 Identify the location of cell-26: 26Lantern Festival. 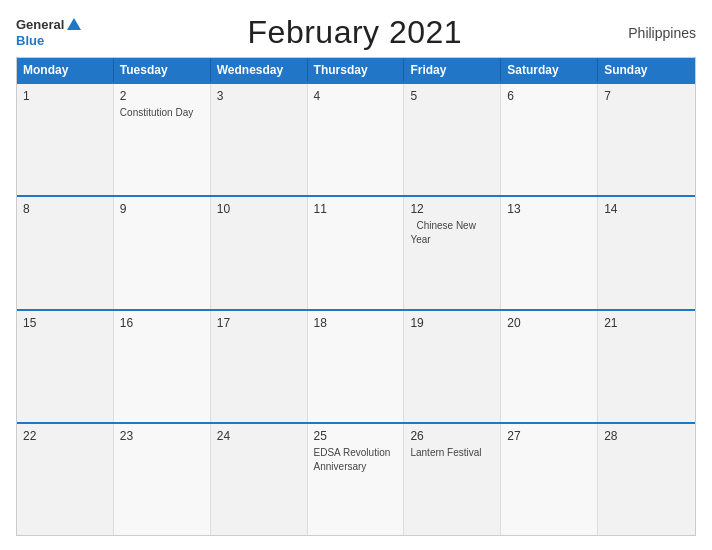
(452, 480).